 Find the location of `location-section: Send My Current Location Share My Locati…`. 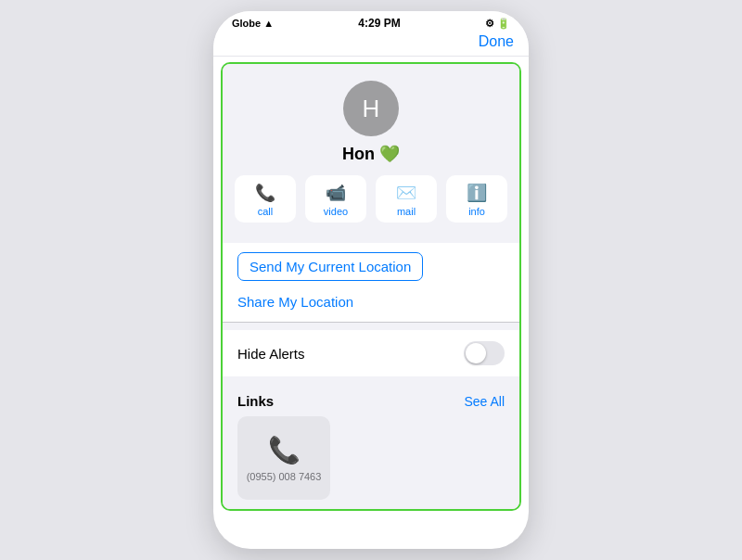

location-section: Send My Current Location Share My Locati… is located at coordinates (371, 282).